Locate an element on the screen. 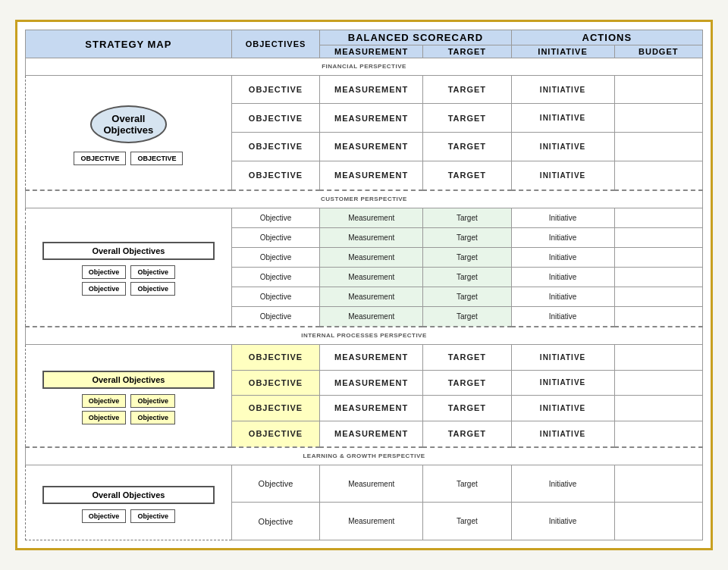 The width and height of the screenshot is (728, 570). customer-row3-init: Initiative is located at coordinates (563, 257).